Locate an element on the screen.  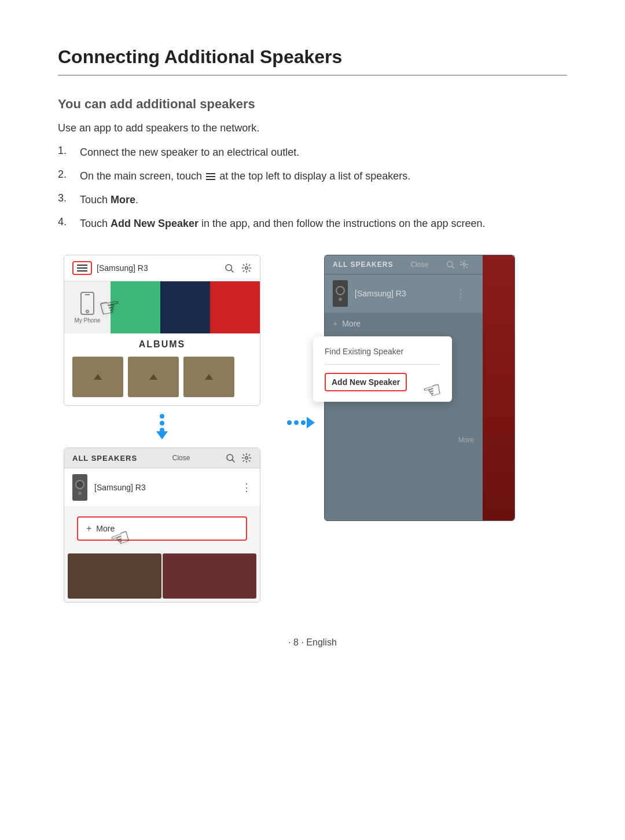
right-search-icon is located at coordinates (450, 265).